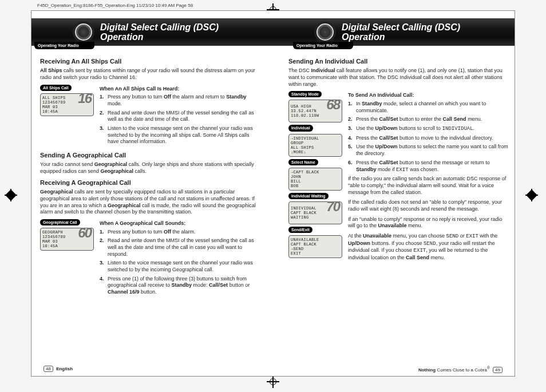  I want to click on lcd-group-all-ships: All Ships Call ALL SHIPS 123456789 MAR 0…, so click(68, 117).